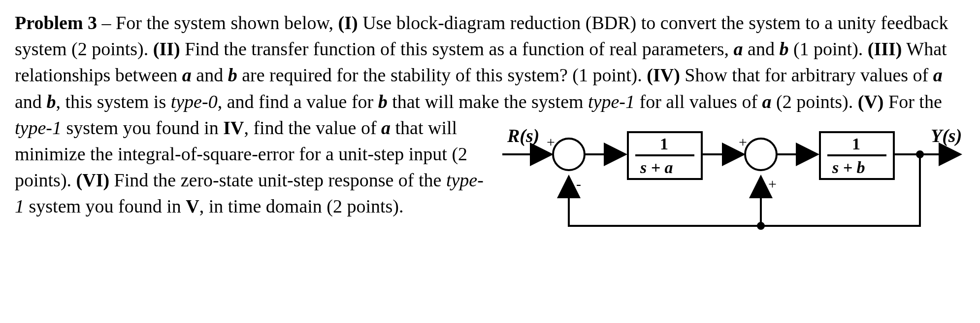 The image size is (980, 323). What do you see at coordinates (663, 75) in the screenshot?
I see `part-label-4: (IV)` at bounding box center [663, 75].